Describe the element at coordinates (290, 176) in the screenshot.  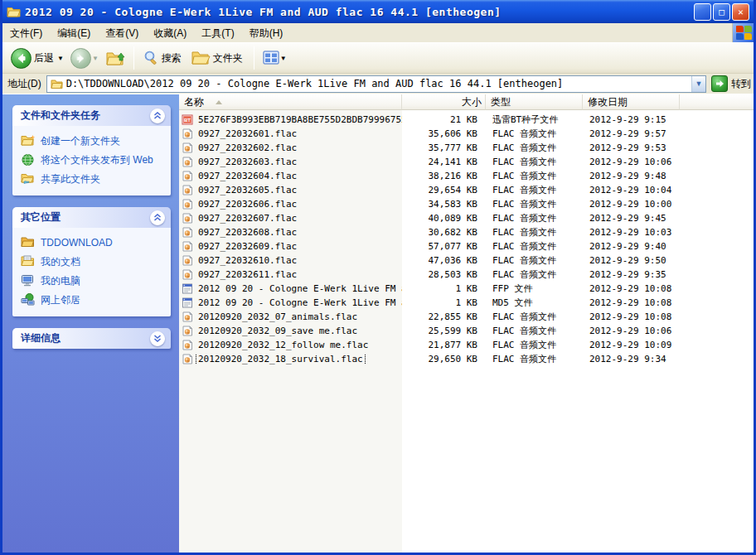
I see `file-name-cell: 0927_22032604.flac` at that location.